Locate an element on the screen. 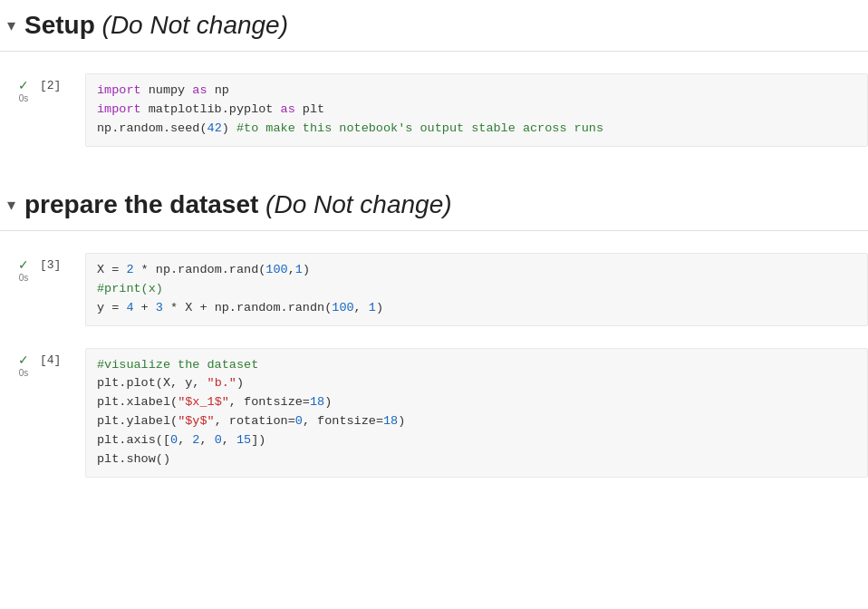  code-token: plt is located at coordinates (310, 109).